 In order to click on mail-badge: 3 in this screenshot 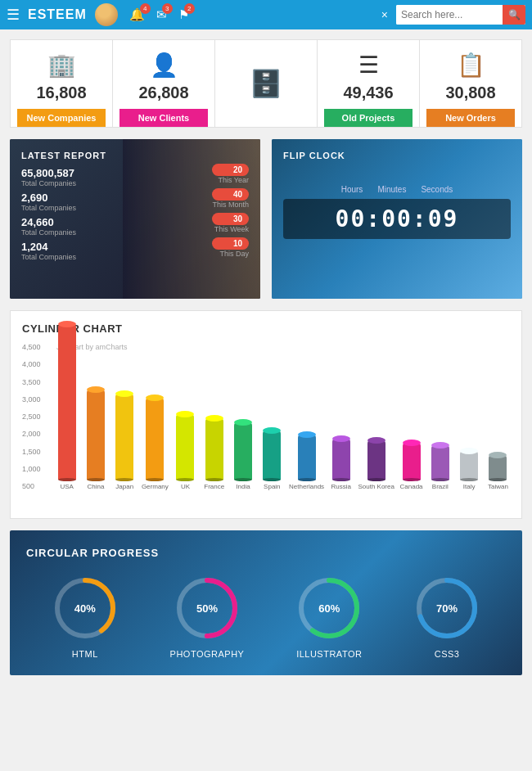, I will do `click(167, 8)`.